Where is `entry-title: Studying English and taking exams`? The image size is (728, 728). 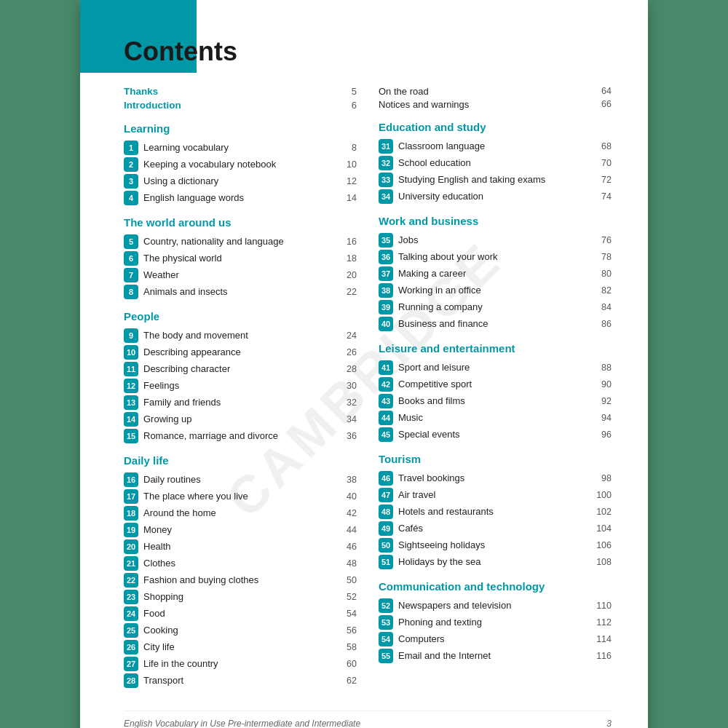 entry-title: Studying English and taking exams is located at coordinates (496, 179).